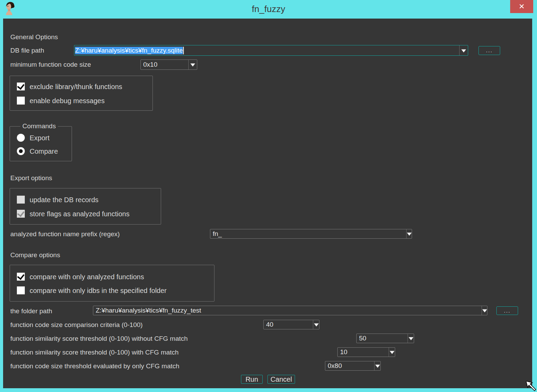 The image size is (537, 392). Describe the element at coordinates (87, 277) in the screenshot. I see `only-analyzed-label: compare with only analyzed functions` at that location.